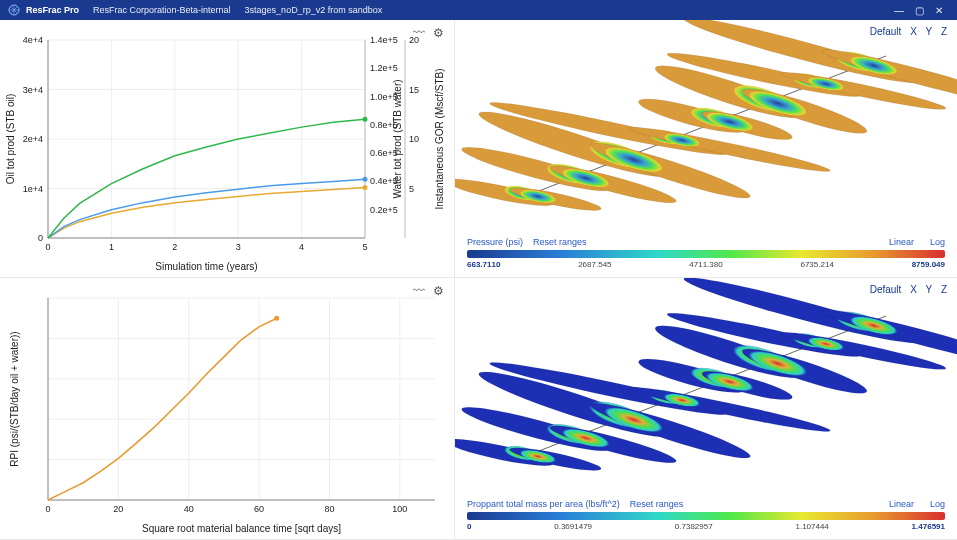  Describe the element at coordinates (706, 260) in the screenshot. I see `colorbar-pressure: 663.7110 2687.545 4711.380 6735.214 8759…` at that location.